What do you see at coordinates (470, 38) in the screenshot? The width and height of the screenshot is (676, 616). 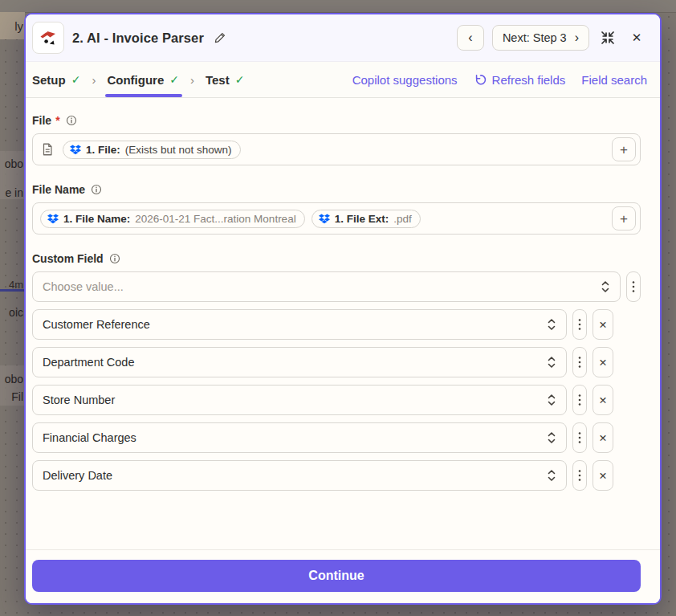 I see `chevron-left-icon: ‹` at bounding box center [470, 38].